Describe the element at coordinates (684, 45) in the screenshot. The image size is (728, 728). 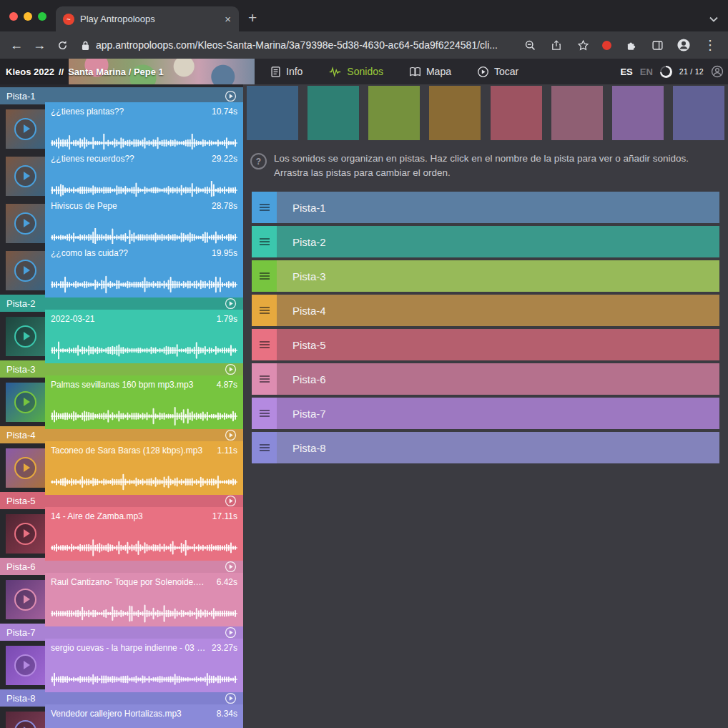
I see `profile-avatar` at that location.